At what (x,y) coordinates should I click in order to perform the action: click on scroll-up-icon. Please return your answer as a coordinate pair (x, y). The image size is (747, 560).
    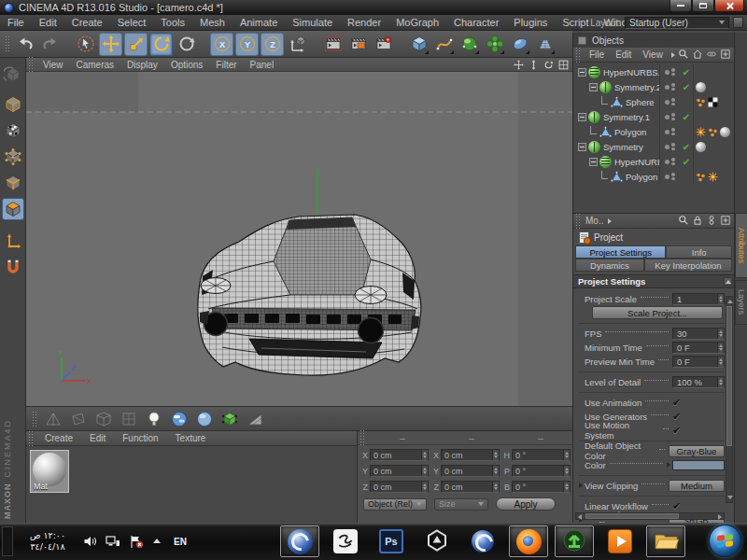
    Looking at the image, I should click on (728, 282).